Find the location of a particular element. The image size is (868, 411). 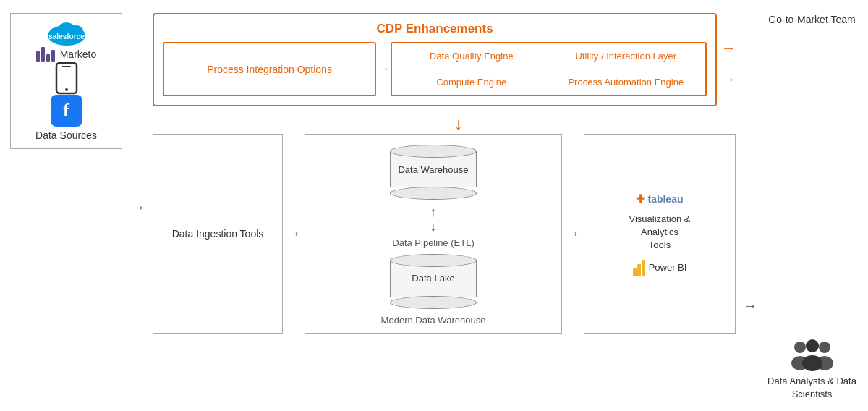

analysts-block: Data Analysts & Data Scientists is located at coordinates (812, 370).